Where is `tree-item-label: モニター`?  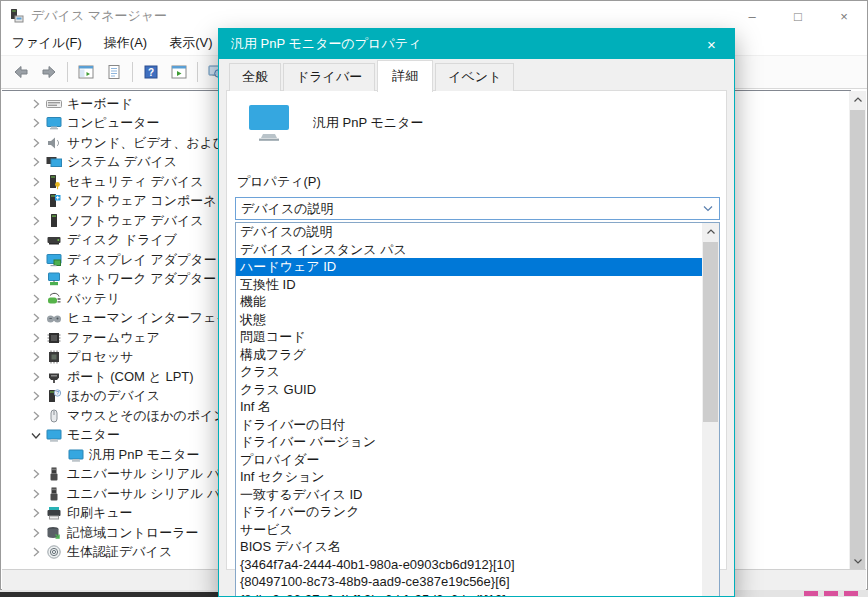
tree-item-label: モニター is located at coordinates (94, 435).